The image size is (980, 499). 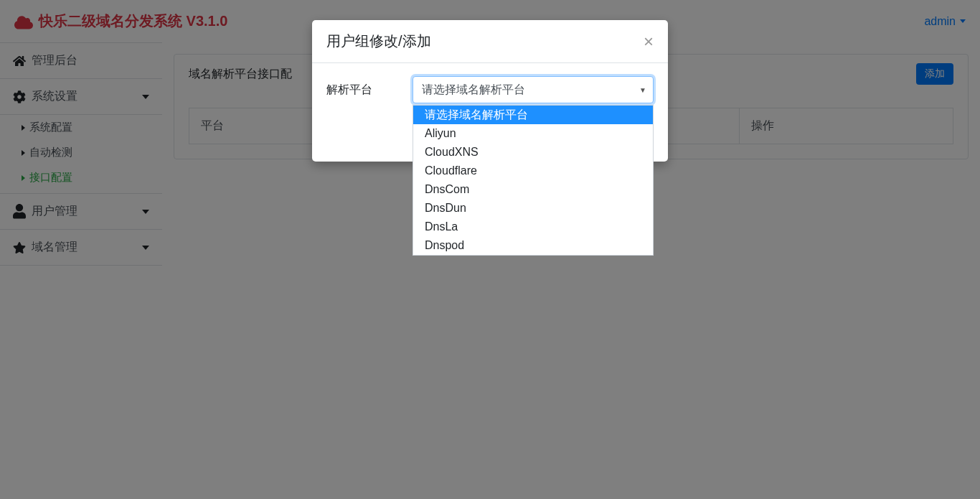 I want to click on close-icon: ×, so click(x=649, y=42).